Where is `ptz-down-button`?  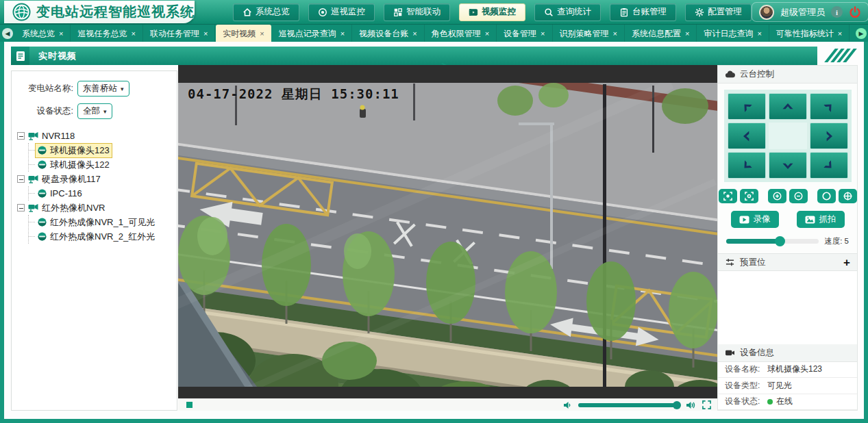 ptz-down-button is located at coordinates (788, 166).